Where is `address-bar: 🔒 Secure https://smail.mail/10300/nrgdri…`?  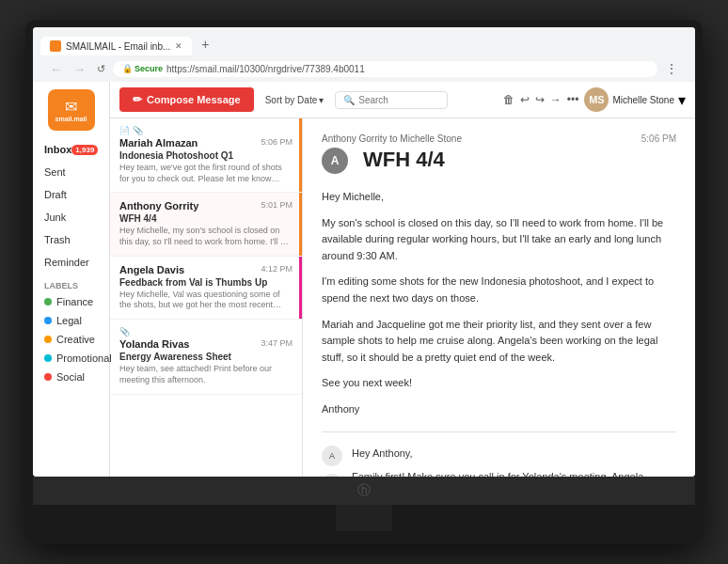
address-bar: 🔒 Secure https://smail.mail/10300/nrgdri… is located at coordinates (386, 70).